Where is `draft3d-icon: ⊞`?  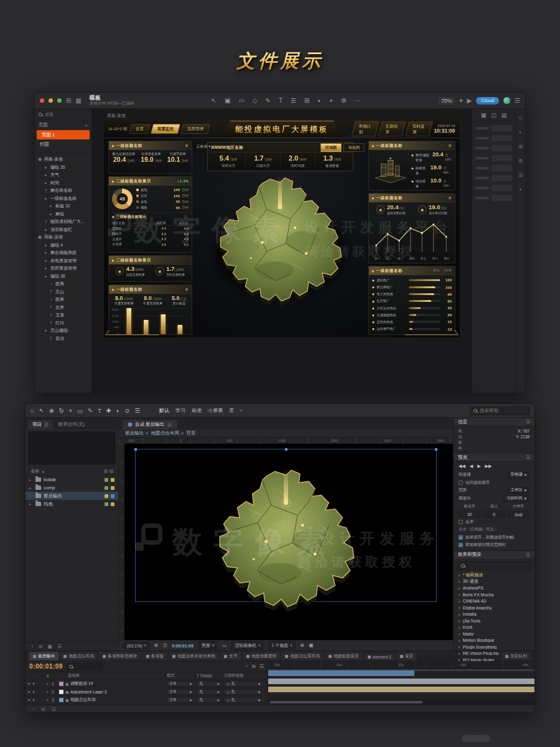 draft3d-icon: ⊞ is located at coordinates (254, 666).